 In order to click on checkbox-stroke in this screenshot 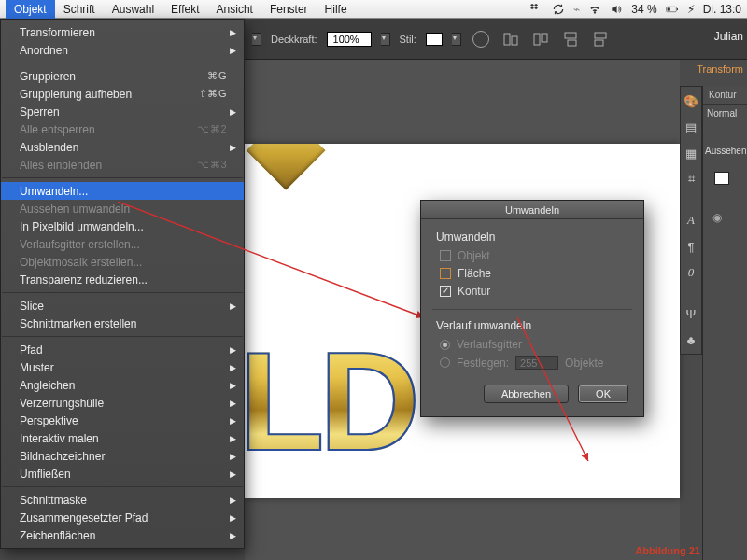, I will do `click(445, 291)`.